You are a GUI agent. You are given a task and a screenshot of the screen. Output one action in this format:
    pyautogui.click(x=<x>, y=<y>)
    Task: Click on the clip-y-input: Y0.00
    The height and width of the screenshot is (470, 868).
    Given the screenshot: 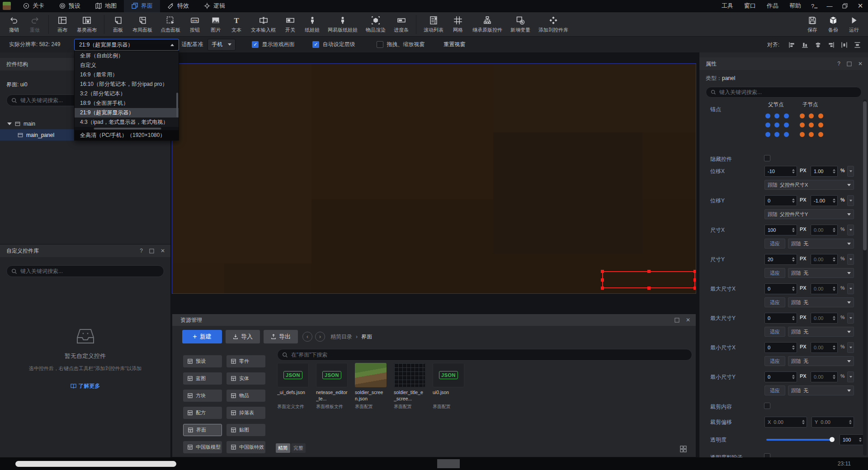 What is the action you would take?
    pyautogui.click(x=833, y=422)
    